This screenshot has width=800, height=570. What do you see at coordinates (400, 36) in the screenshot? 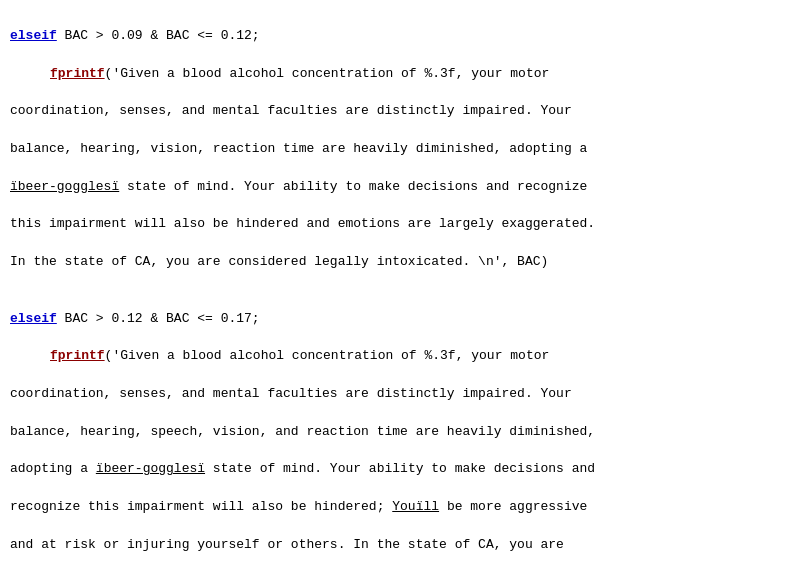
I see `line-1: elseif BAC > 0.09 & BAC <= 0.12;` at bounding box center [400, 36].